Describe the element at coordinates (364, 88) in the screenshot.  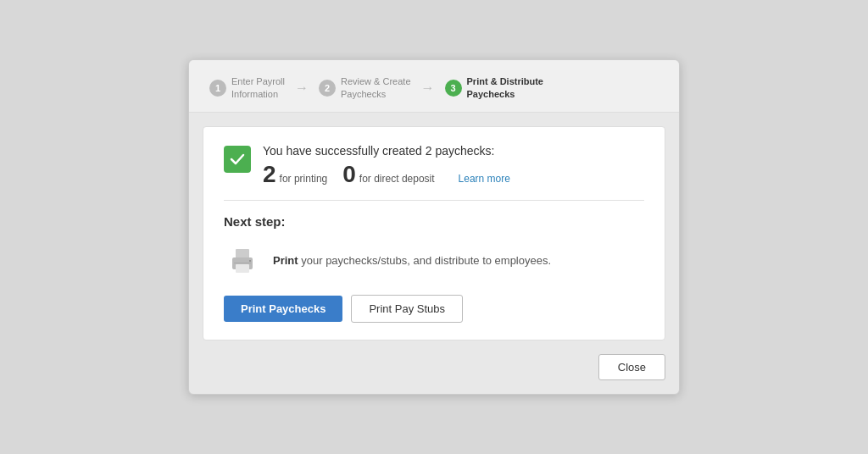
I see `step-2: 2 Review & Create Paychecks` at that location.